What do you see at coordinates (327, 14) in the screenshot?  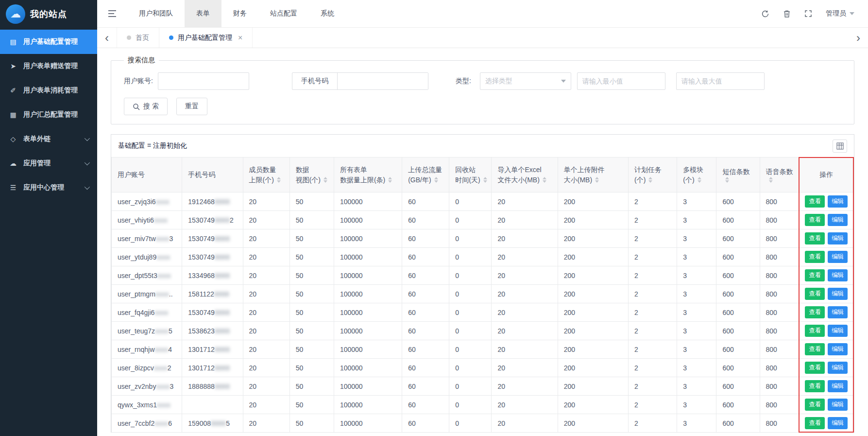 I see `topnav-item: 系统` at bounding box center [327, 14].